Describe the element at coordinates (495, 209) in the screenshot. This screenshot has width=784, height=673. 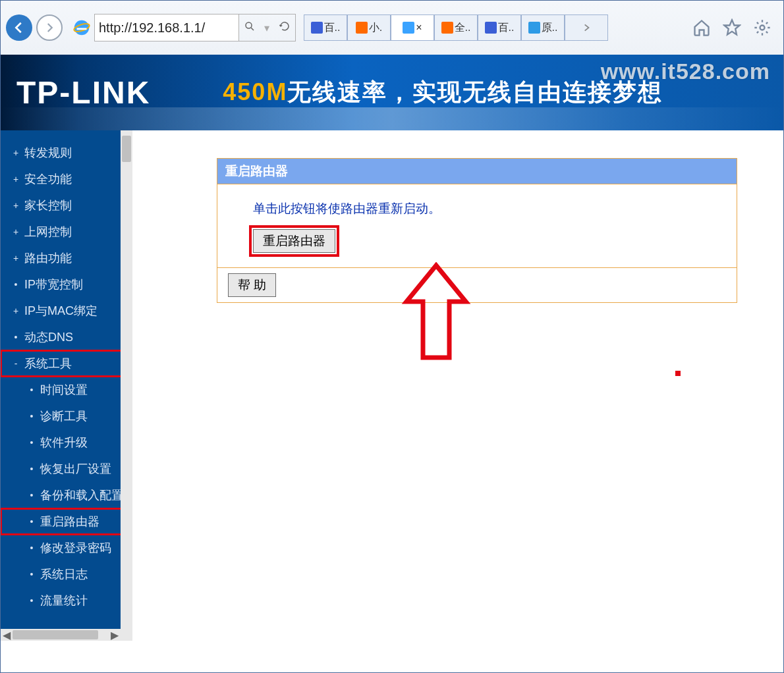
I see `panel-description: 单击此按钮将使路由器重新启动。` at that location.